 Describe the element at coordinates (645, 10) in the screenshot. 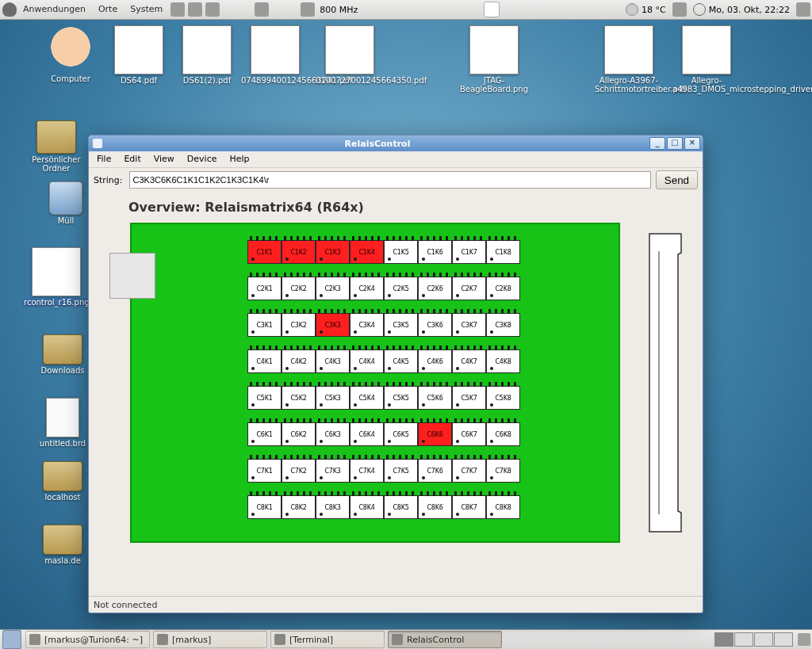

I see `weather-indicator: 18 °C` at that location.